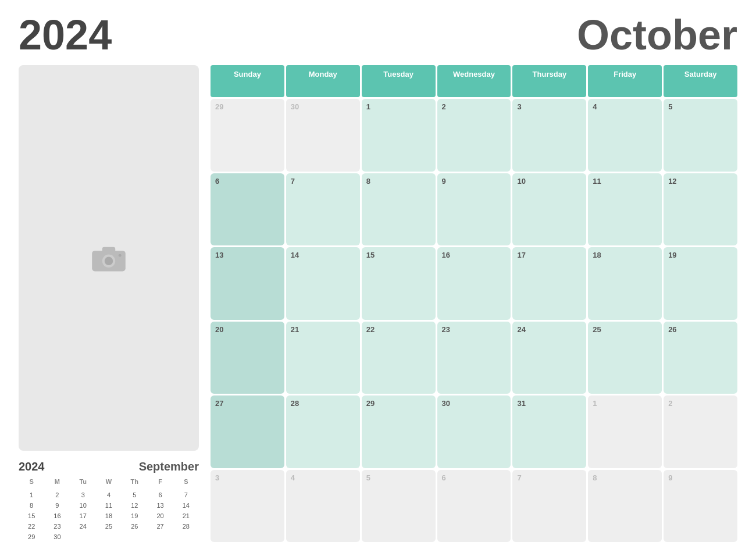 The width and height of the screenshot is (756, 556). I want to click on calendar-day-cell: 22, so click(399, 358).